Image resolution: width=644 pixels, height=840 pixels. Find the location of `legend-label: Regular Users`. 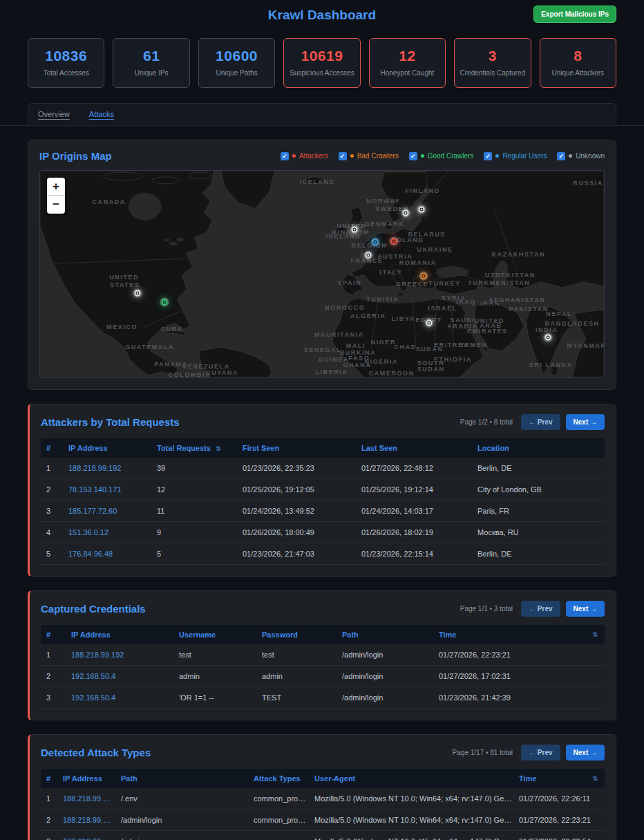

legend-label: Regular Users is located at coordinates (524, 156).